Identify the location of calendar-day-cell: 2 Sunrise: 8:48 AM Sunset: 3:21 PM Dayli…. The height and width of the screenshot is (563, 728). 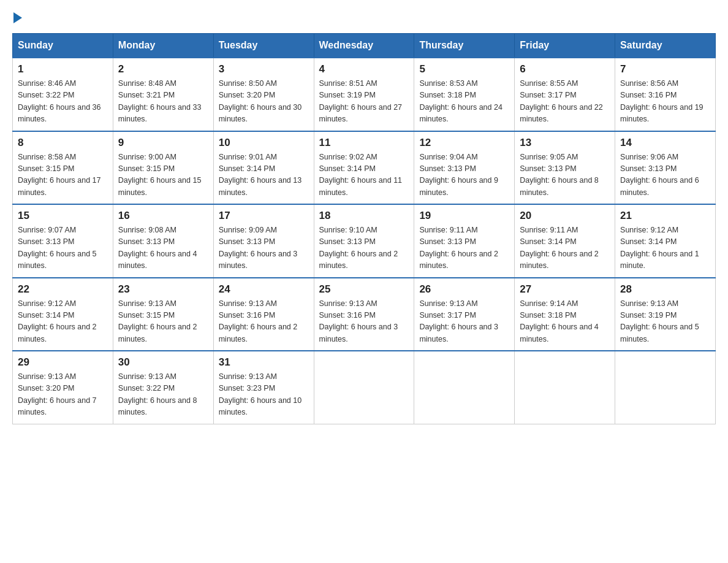
(163, 94).